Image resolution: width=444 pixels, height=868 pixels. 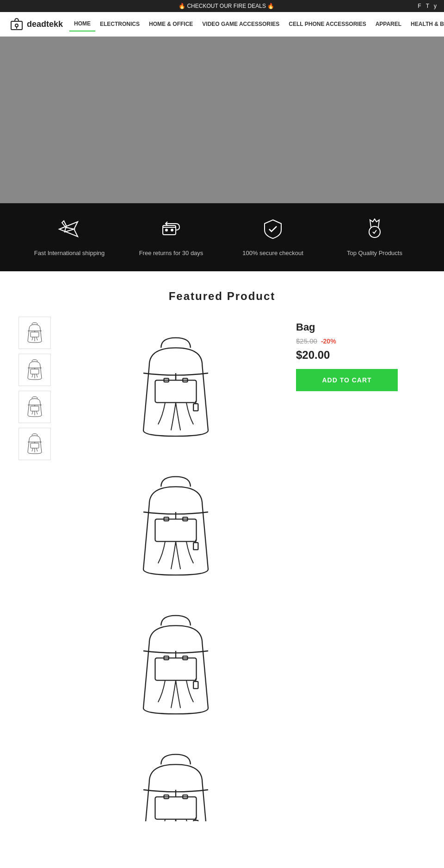 I want to click on secure-label: 100% secure checkout, so click(x=273, y=253).